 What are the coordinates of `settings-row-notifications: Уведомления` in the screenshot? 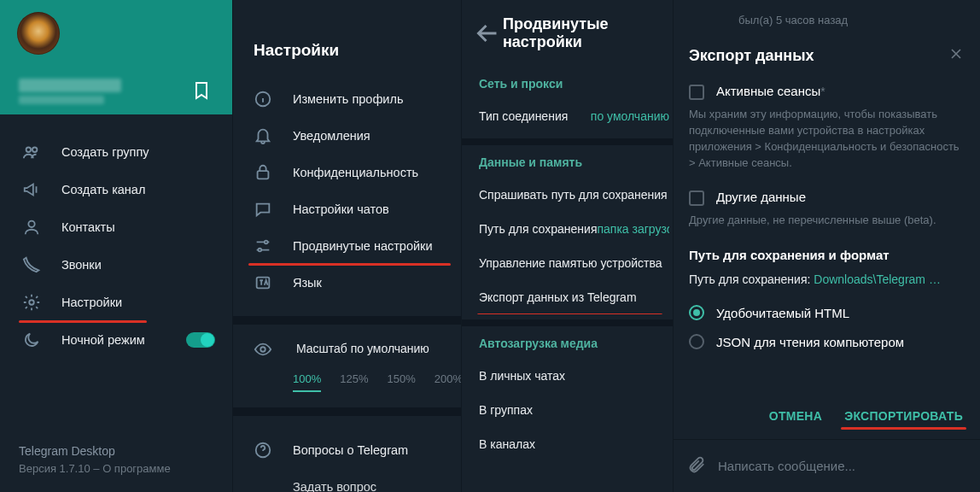 It's located at (347, 135).